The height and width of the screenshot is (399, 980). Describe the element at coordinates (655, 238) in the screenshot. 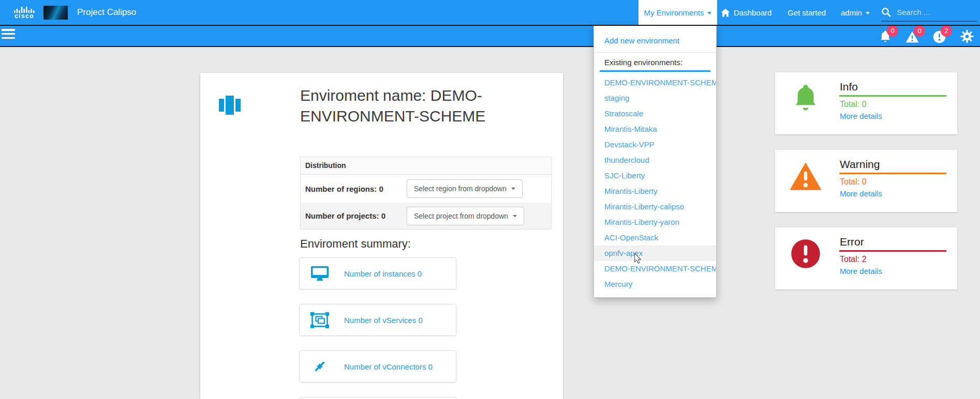

I see `environment-menu-item: ACI-OpenStack` at that location.